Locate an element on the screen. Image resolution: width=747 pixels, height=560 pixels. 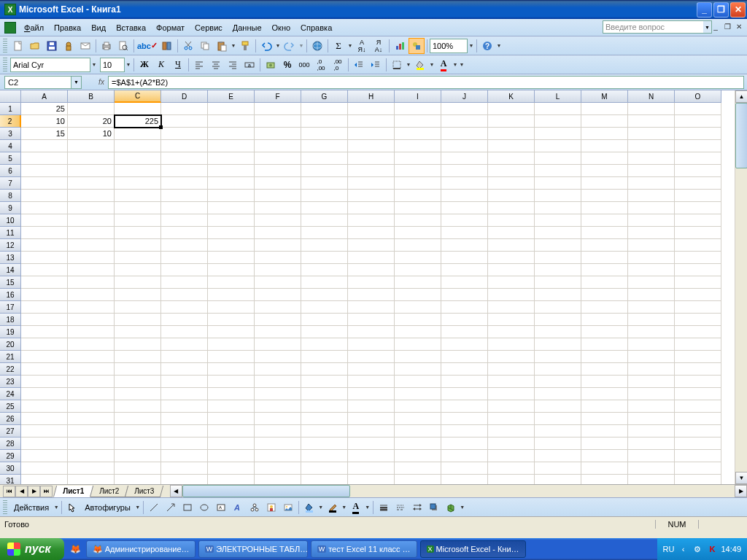
cell-H18 is located at coordinates (371, 319).